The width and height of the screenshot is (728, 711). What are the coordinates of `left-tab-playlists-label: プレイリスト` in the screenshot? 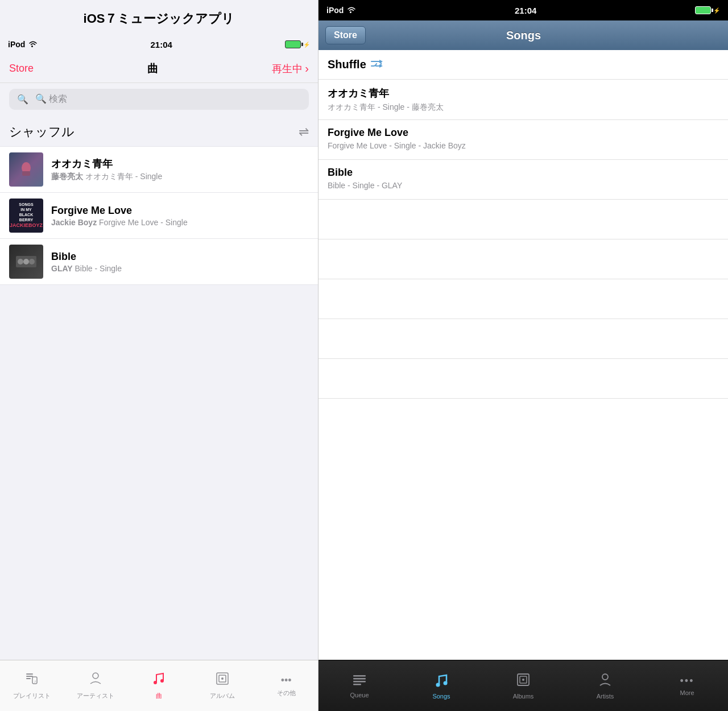 It's located at (32, 696).